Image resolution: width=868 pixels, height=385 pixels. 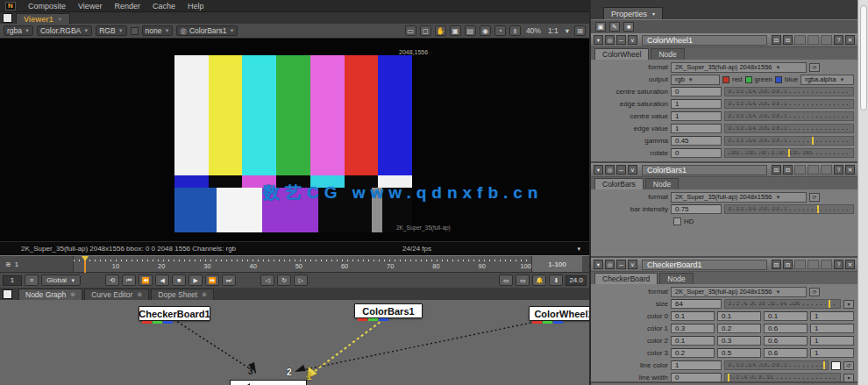 What do you see at coordinates (47, 6) in the screenshot?
I see `menu-composite: Composite` at bounding box center [47, 6].